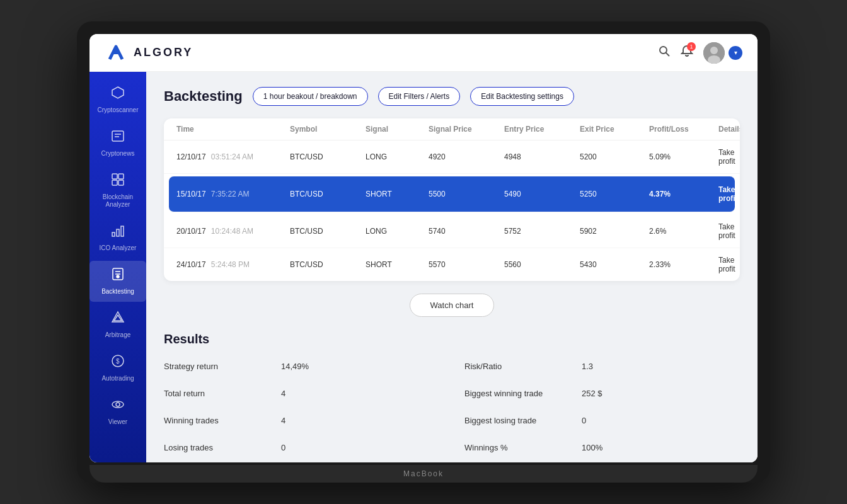 This screenshot has width=847, height=504. What do you see at coordinates (614, 157) in the screenshot?
I see `row-exit-price: 5200` at bounding box center [614, 157].